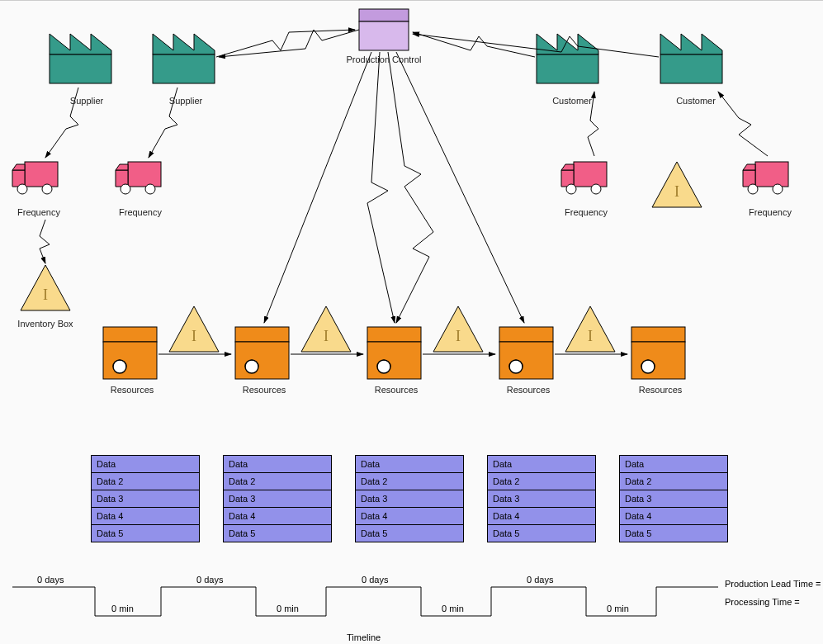 The image size is (823, 644). I want to click on timeline-caption: Timeline, so click(363, 637).